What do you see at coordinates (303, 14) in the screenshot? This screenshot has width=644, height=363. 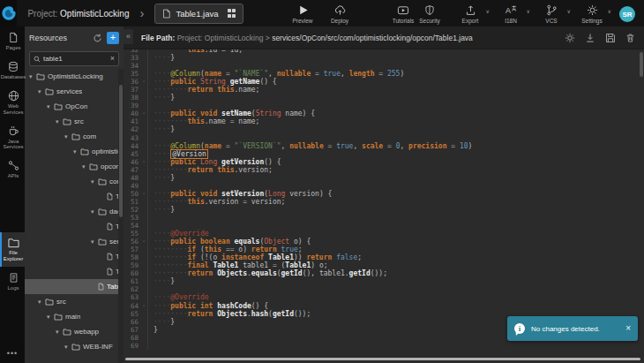 I see `preview-button: Preview` at bounding box center [303, 14].